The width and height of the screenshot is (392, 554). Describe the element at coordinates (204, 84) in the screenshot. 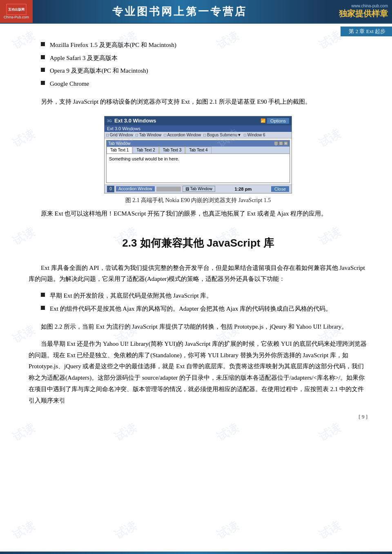

I see `list-item: Google Chrome` at that location.